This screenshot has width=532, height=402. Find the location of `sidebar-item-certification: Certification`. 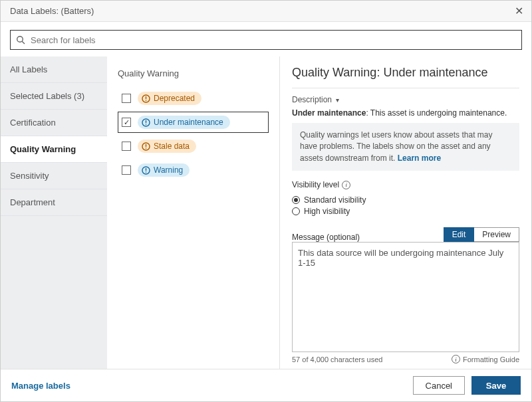

sidebar-item-certification: Certification is located at coordinates (54, 123).